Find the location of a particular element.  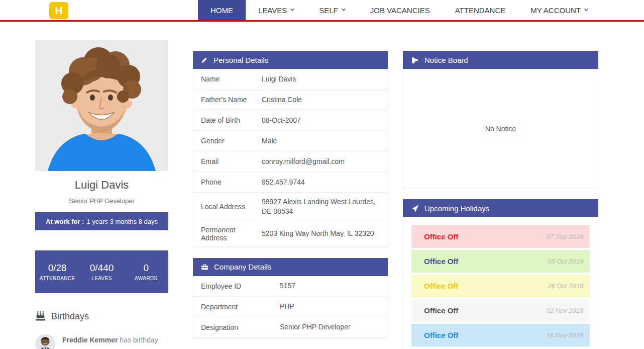

detail-row: Name Luigi Davis is located at coordinates (290, 79).